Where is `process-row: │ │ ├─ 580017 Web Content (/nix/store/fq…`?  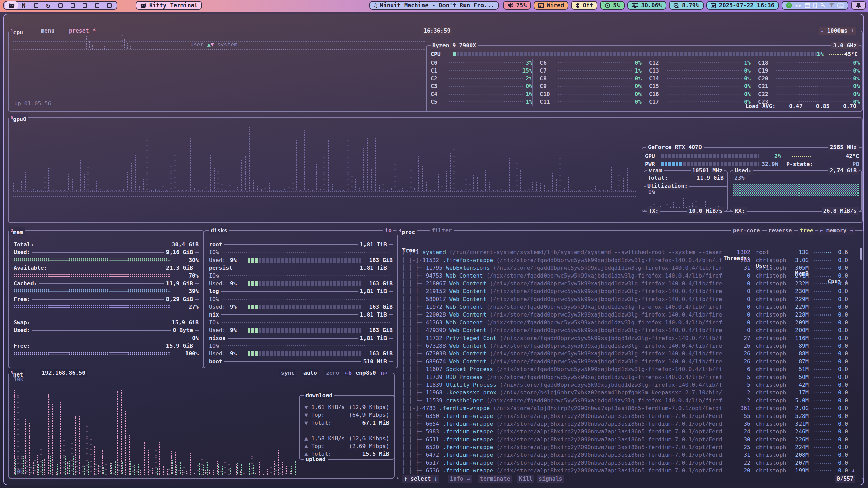 process-row: │ │ ├─ 580017 Web Content (/nix/store/fq… is located at coordinates (630, 299).